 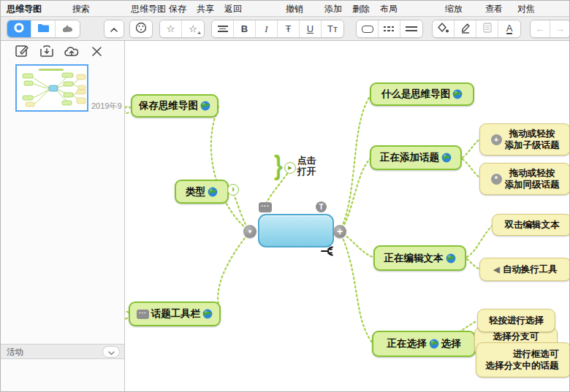 I want to click on close-document-button, so click(x=96, y=53).